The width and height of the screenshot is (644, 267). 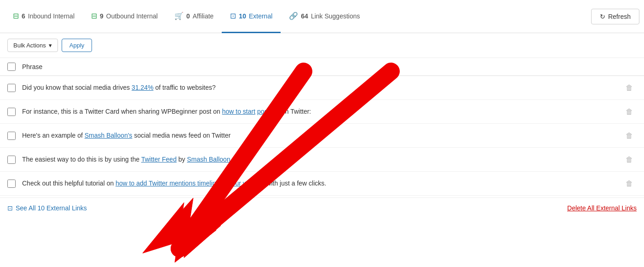 What do you see at coordinates (10, 208) in the screenshot?
I see `external-link-icon: ⊡` at bounding box center [10, 208].